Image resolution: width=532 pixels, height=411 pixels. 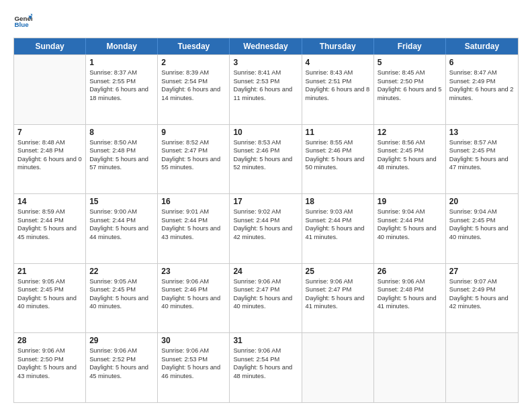 I want to click on day-number: 20, so click(x=482, y=201).